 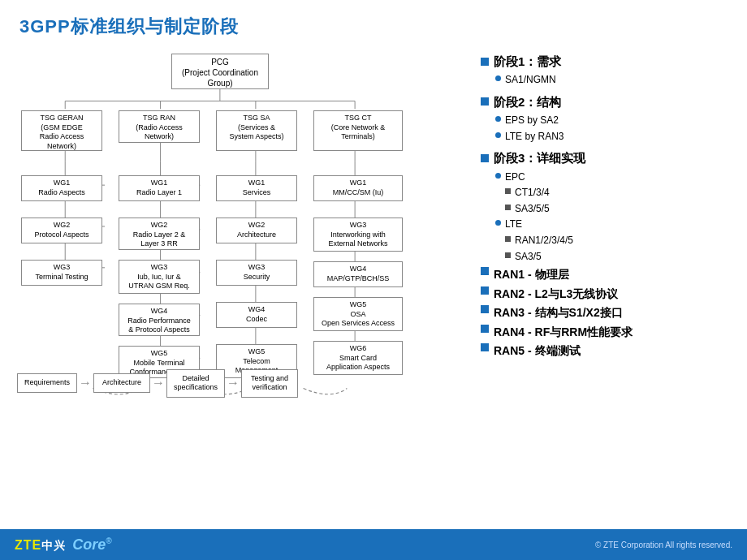 I want to click on stage3-epc-sq1, so click(x=508, y=192).